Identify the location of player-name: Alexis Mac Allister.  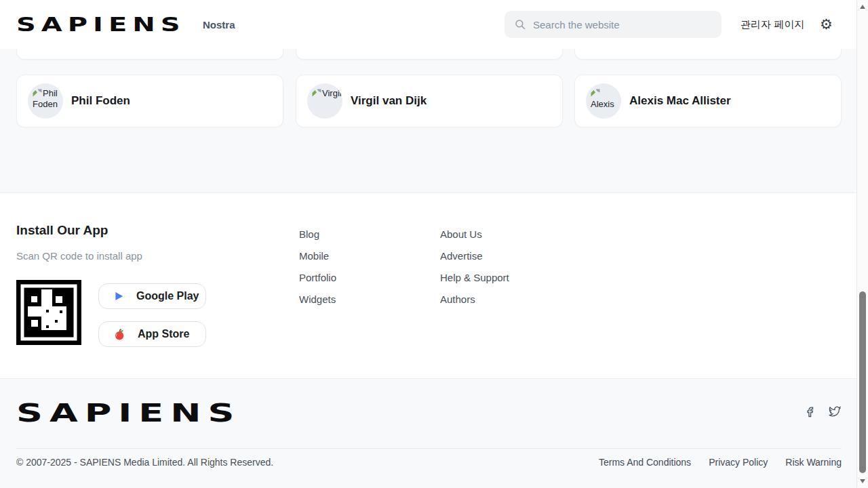
(680, 101).